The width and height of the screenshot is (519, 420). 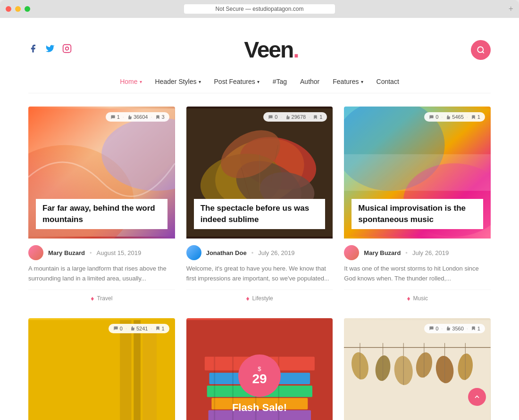 I want to click on card-title-overlay-3: Musical improvisation is the spontaneous…, so click(x=417, y=214).